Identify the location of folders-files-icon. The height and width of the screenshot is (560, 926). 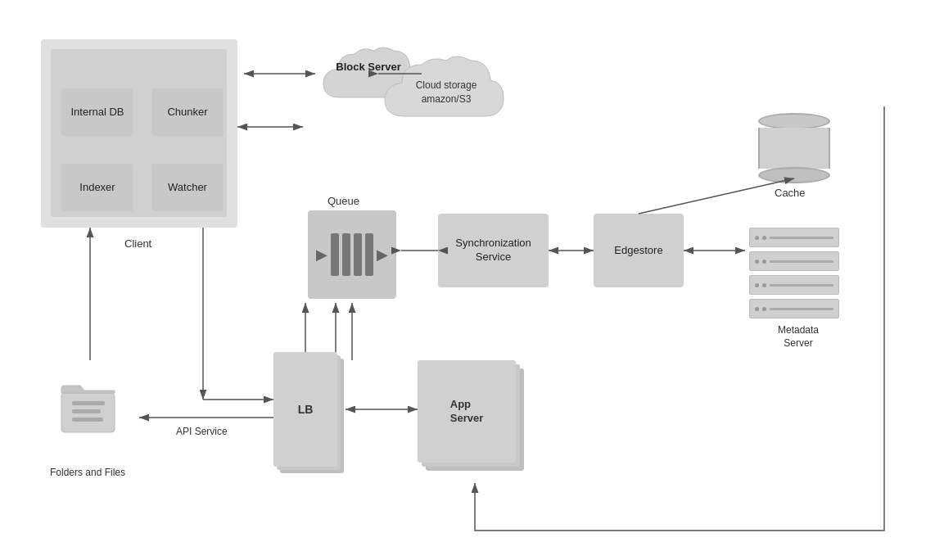
(90, 409).